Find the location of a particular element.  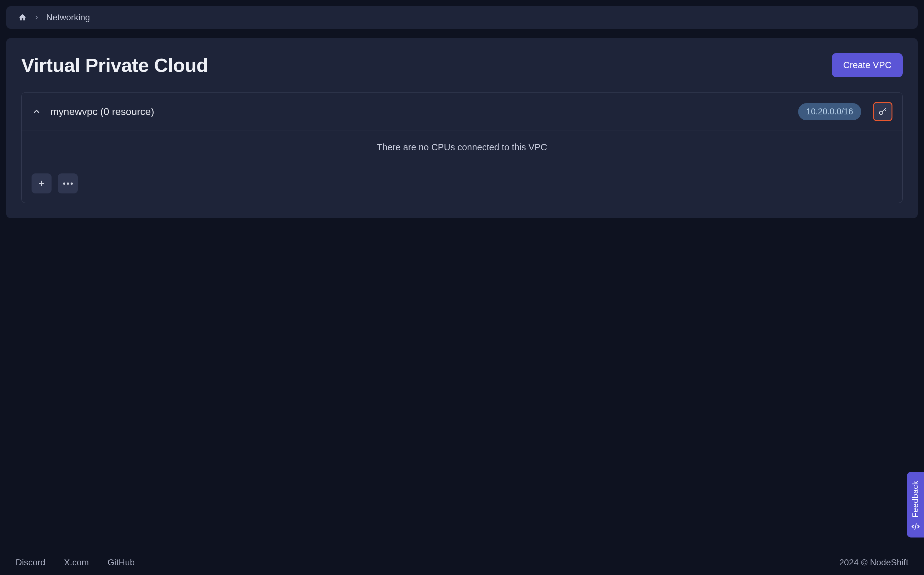

chevron-right-icon is located at coordinates (36, 17).